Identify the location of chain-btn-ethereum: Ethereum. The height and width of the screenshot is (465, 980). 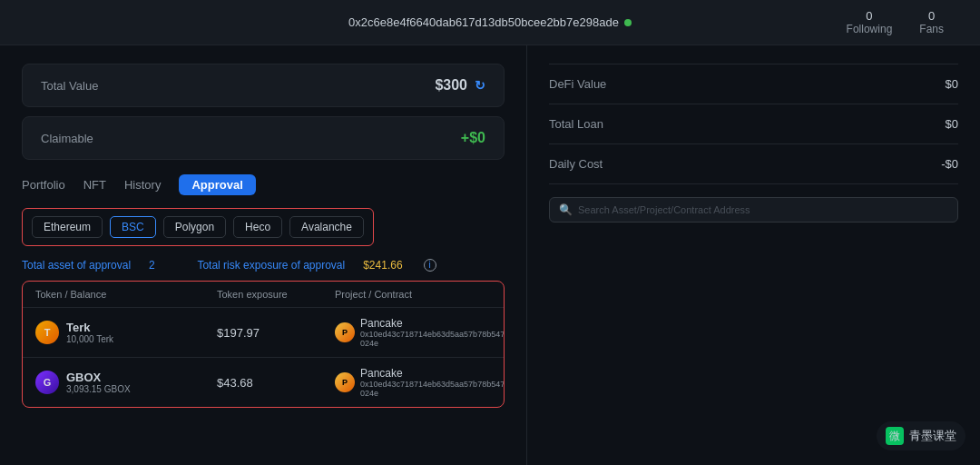
(67, 227).